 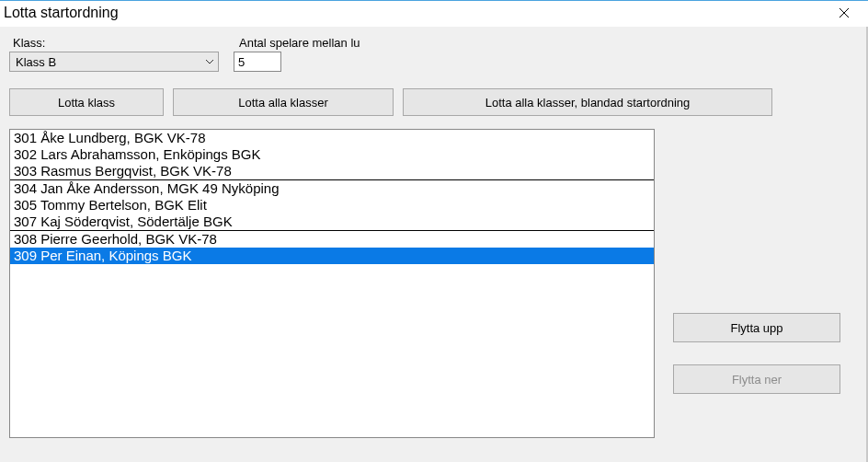 I want to click on list-item: 307 Kaj Söderqvist, Södertälje BGK, so click(x=332, y=222).